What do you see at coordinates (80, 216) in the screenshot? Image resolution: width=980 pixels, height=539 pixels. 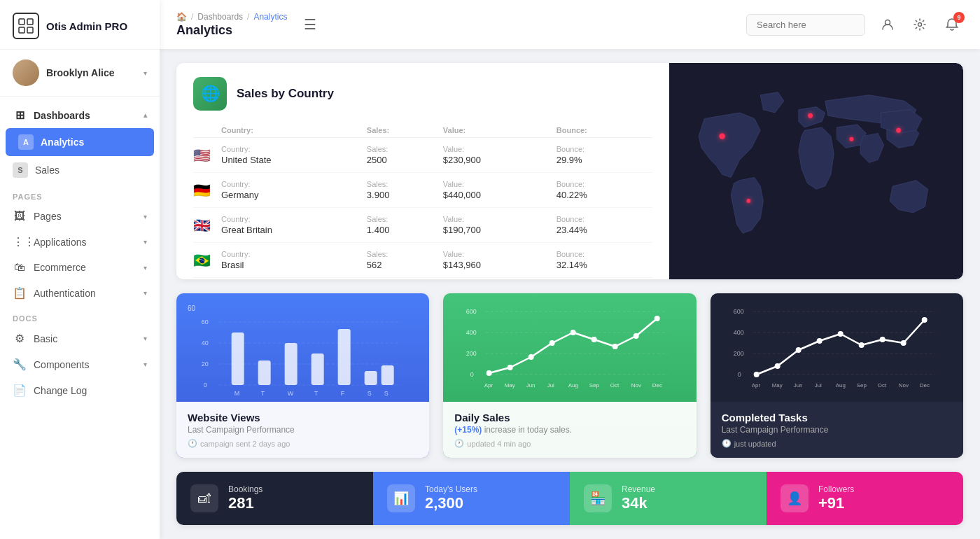 I see `sidebar-item-pages: 🖼 Pages ▾` at bounding box center [80, 216].